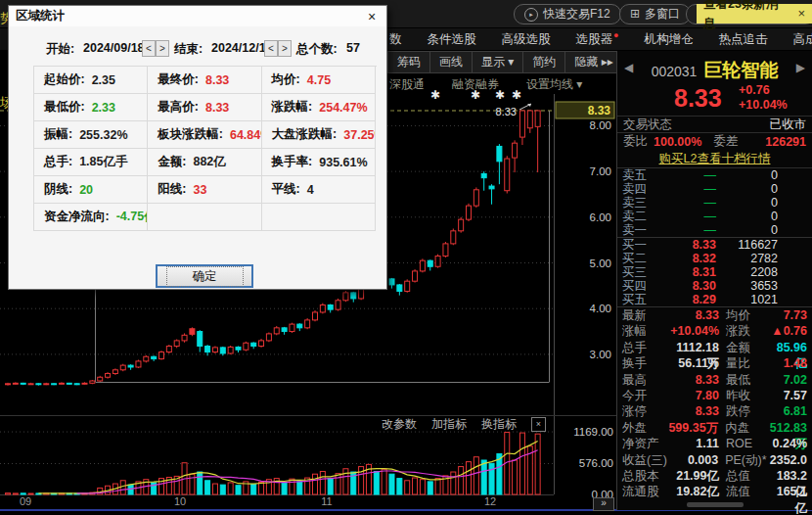 The height and width of the screenshot is (515, 812). I want to click on buy-level-label: 买一, so click(639, 245).